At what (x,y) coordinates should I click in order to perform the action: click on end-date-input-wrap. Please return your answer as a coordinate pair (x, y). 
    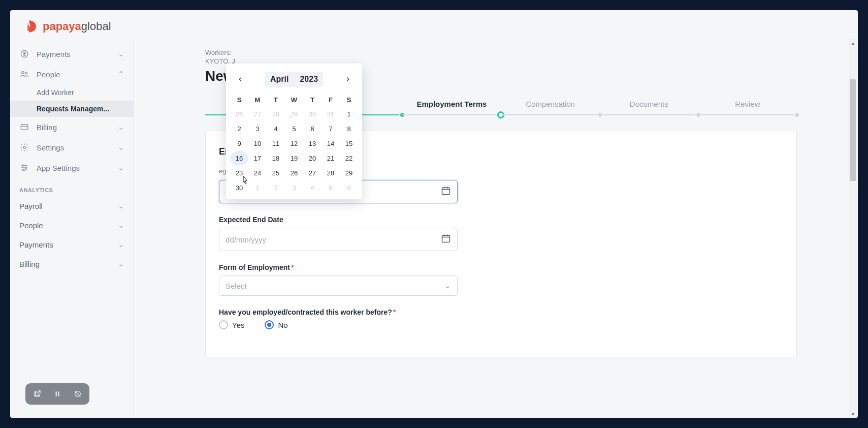
    Looking at the image, I should click on (338, 239).